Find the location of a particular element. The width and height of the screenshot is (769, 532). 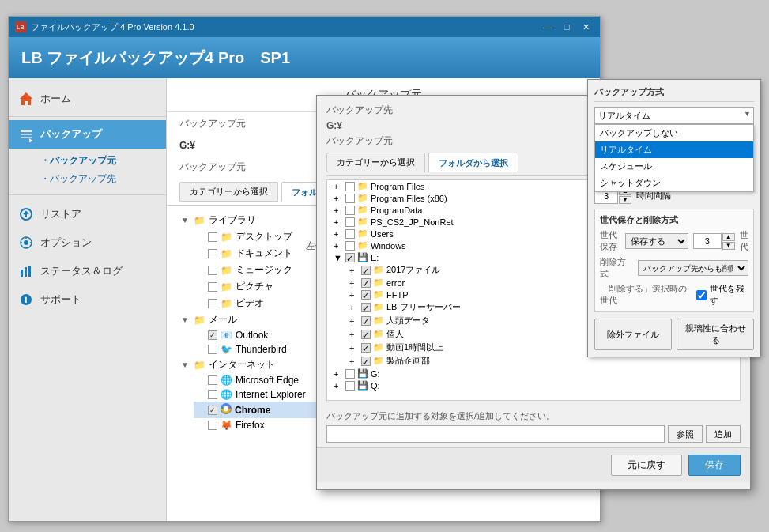

tree-mail-label: メール is located at coordinates (223, 319).